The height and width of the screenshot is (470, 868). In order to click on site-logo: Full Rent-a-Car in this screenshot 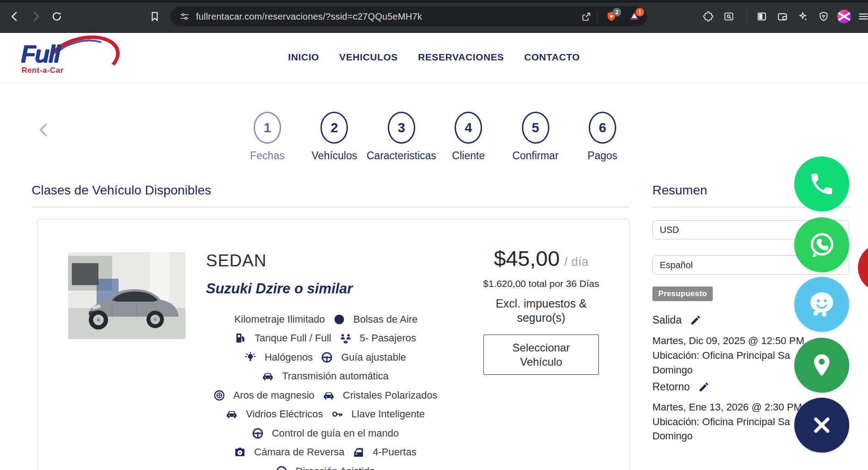, I will do `click(69, 57)`.